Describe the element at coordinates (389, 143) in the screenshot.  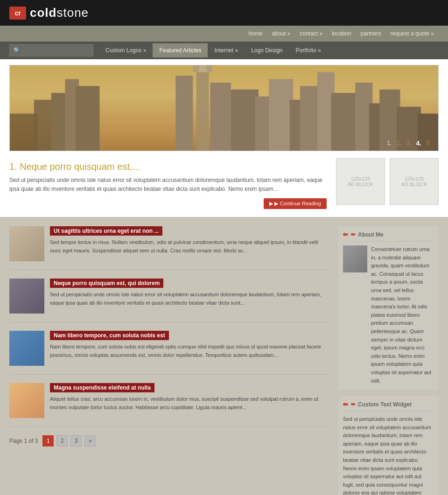
I see `dot-1: 1.` at that location.